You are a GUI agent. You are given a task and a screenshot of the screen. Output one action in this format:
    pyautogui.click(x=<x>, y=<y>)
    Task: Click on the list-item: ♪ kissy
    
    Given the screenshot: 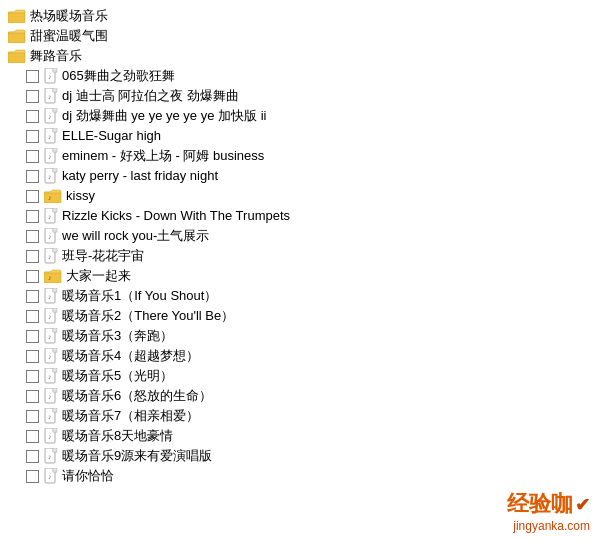 What is the action you would take?
    pyautogui.click(x=299, y=196)
    